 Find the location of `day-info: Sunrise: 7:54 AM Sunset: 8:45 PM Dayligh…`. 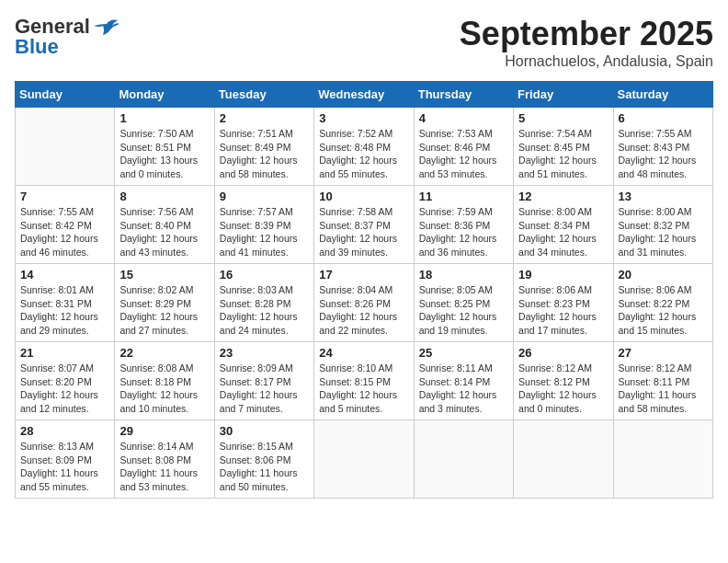

day-info: Sunrise: 7:54 AM Sunset: 8:45 PM Dayligh… is located at coordinates (563, 155).